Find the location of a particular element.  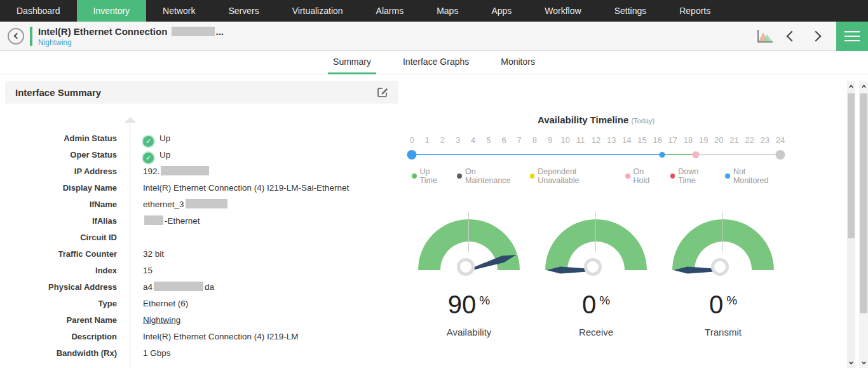

status-up-icon: ✓ is located at coordinates (149, 158).